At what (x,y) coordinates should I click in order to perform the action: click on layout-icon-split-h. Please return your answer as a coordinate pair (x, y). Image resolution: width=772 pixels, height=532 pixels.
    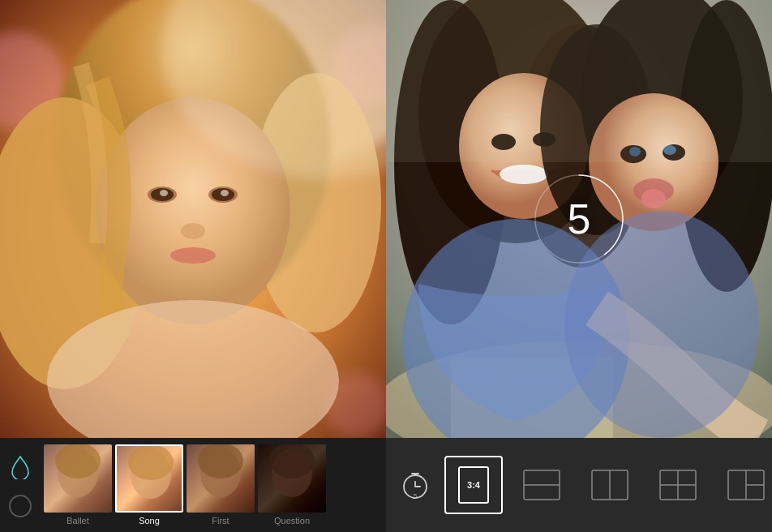
    Looking at the image, I should click on (542, 485).